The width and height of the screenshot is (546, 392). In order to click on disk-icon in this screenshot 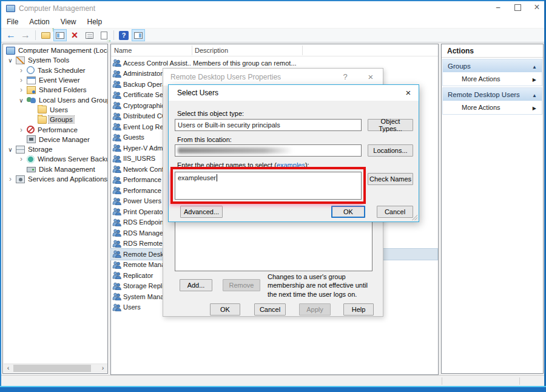, I will do `click(32, 170)`.